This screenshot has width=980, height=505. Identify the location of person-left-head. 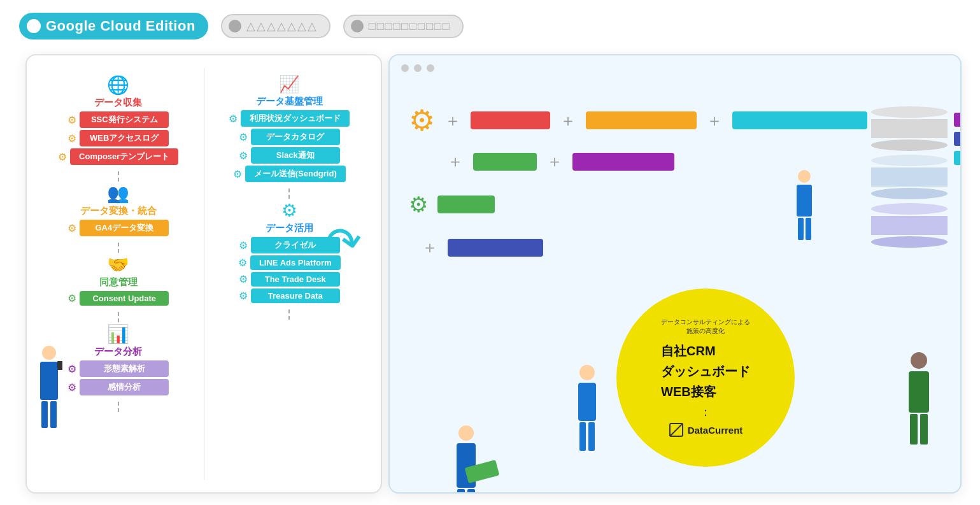
(49, 353).